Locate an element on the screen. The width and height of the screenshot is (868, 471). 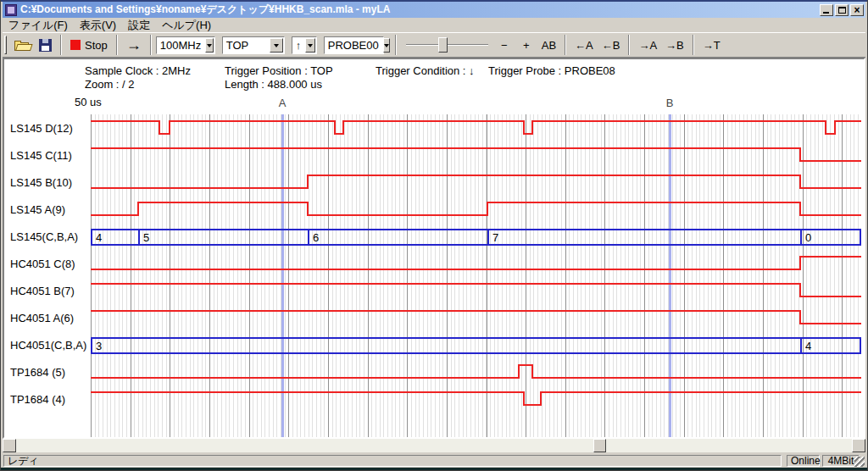
save-file-button is located at coordinates (46, 45).